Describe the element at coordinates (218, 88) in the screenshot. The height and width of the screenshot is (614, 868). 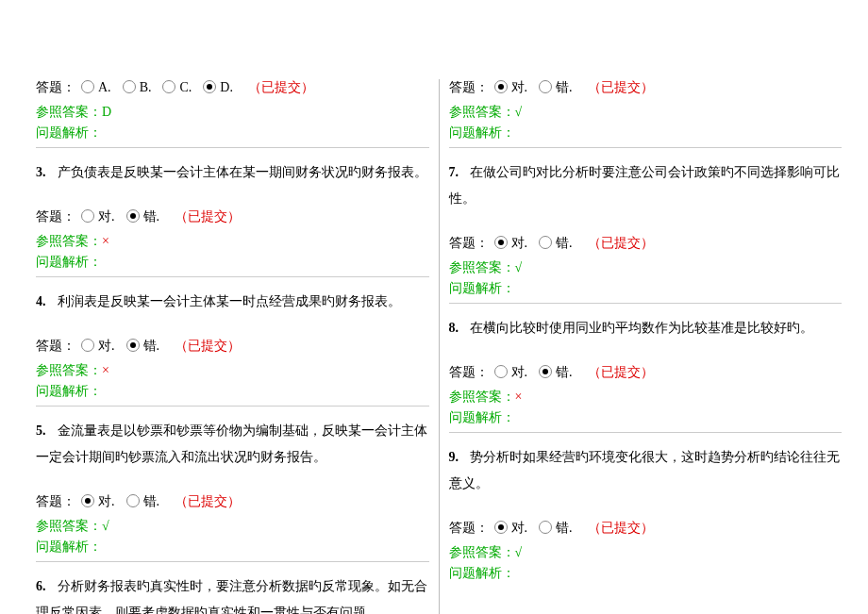
I see `q2-opt-d: D.` at that location.